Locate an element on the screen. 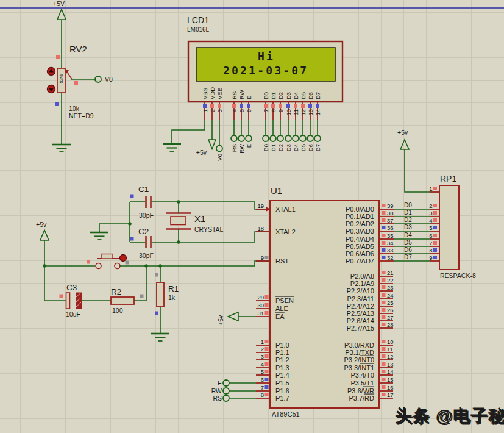  c2-ref: C2 is located at coordinates (144, 232).